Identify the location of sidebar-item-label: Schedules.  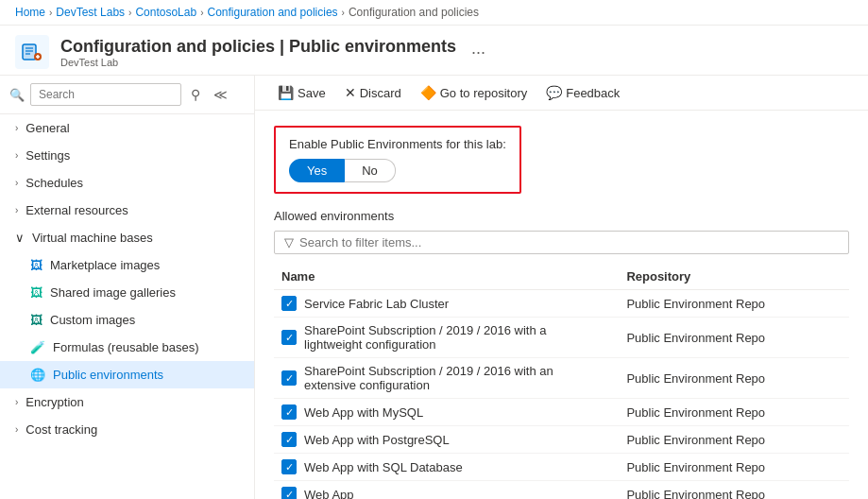
(55, 183).